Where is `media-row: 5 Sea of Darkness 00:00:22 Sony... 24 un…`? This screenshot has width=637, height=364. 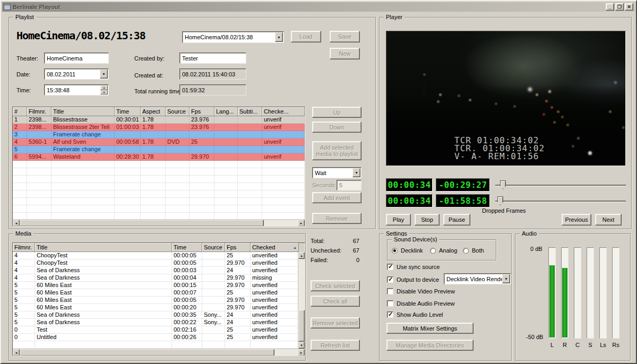 media-row: 5 Sea of Darkness 00:00:22 Sony... 24 un… is located at coordinates (159, 323).